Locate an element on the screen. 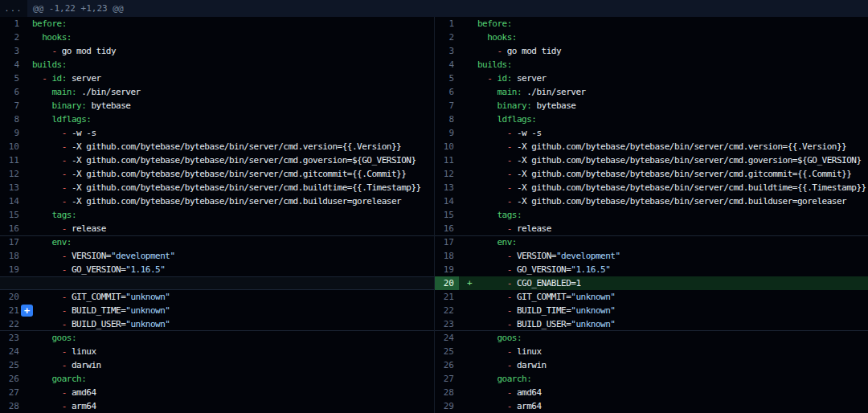  right-line-number: 14 is located at coordinates (447, 201).